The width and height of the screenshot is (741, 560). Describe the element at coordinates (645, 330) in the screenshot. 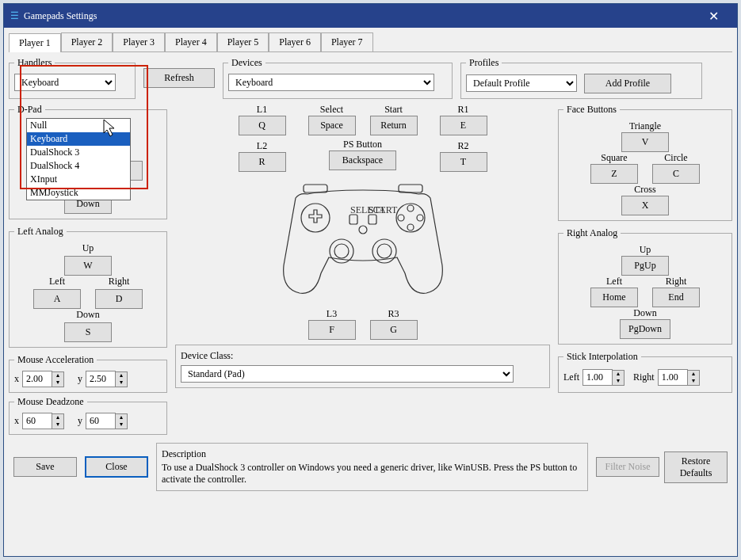

I see `ra-down-button: PgDown` at that location.